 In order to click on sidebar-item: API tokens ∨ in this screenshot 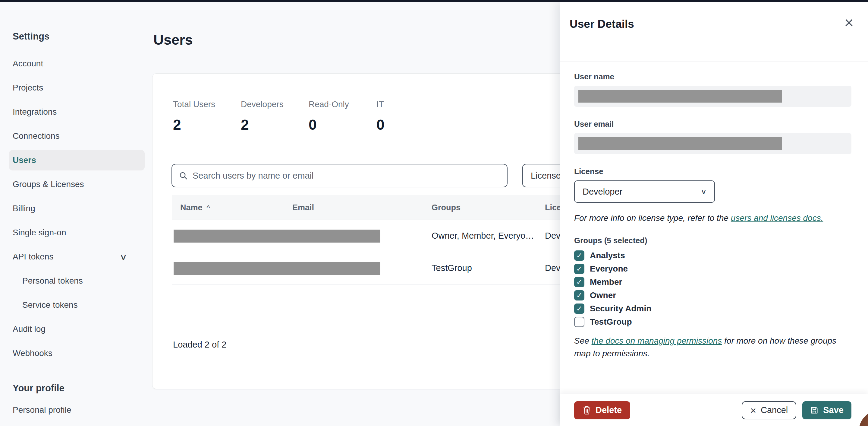, I will do `click(76, 257)`.